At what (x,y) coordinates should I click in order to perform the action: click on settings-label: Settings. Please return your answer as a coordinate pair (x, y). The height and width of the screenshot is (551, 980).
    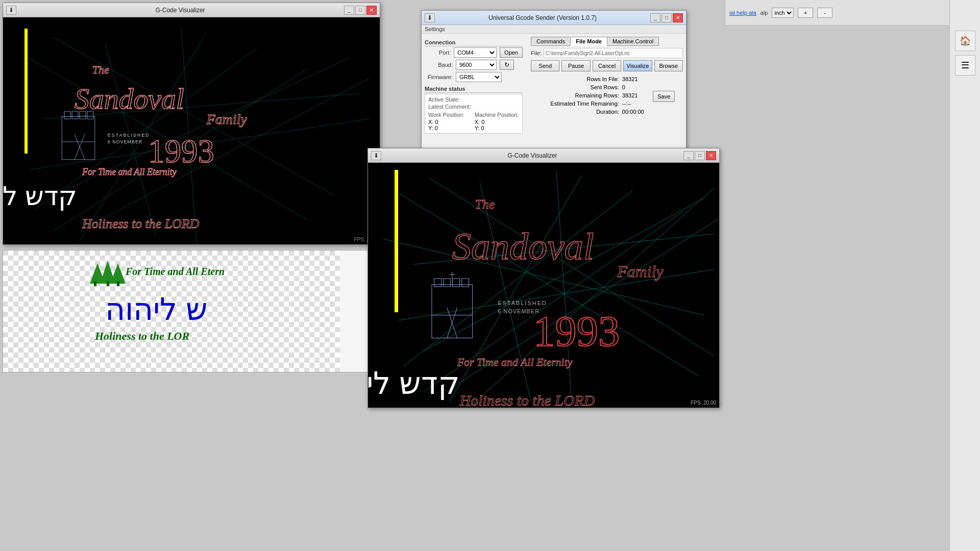
    Looking at the image, I should click on (435, 29).